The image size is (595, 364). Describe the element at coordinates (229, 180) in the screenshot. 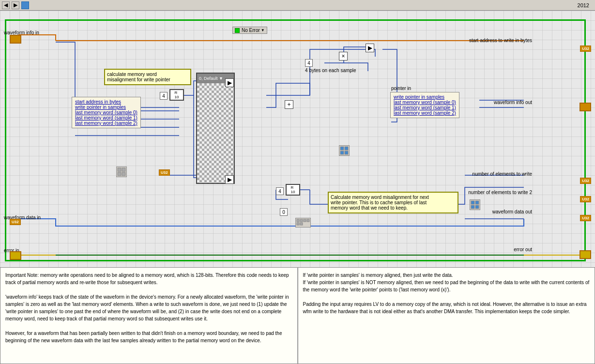

I see `buffer-bottom: ▶` at that location.